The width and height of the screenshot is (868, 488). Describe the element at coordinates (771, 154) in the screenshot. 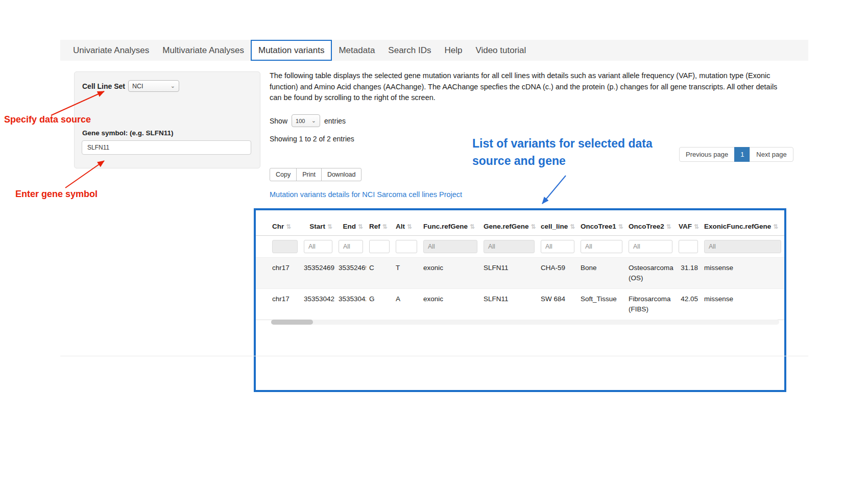

I see `next-page-button: Next page` at that location.